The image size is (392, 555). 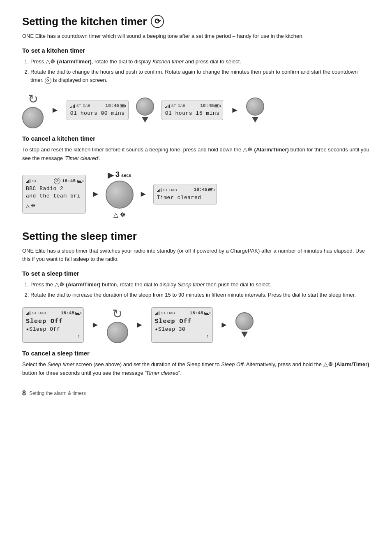 I want to click on alarm-bell-icon-2: △, so click(x=116, y=215).